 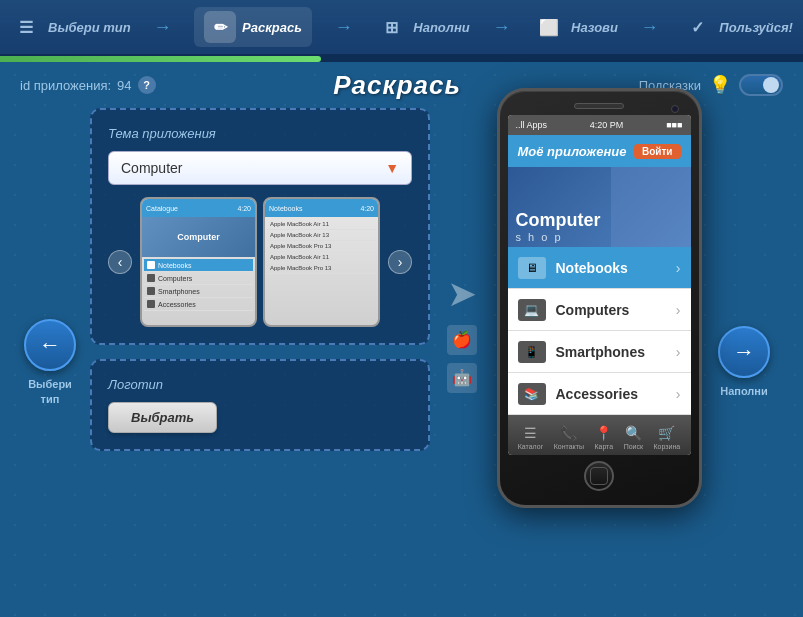 What do you see at coordinates (198, 285) in the screenshot?
I see `mini-phone-1-list: Notebooks Computers Smartphones` at bounding box center [198, 285].